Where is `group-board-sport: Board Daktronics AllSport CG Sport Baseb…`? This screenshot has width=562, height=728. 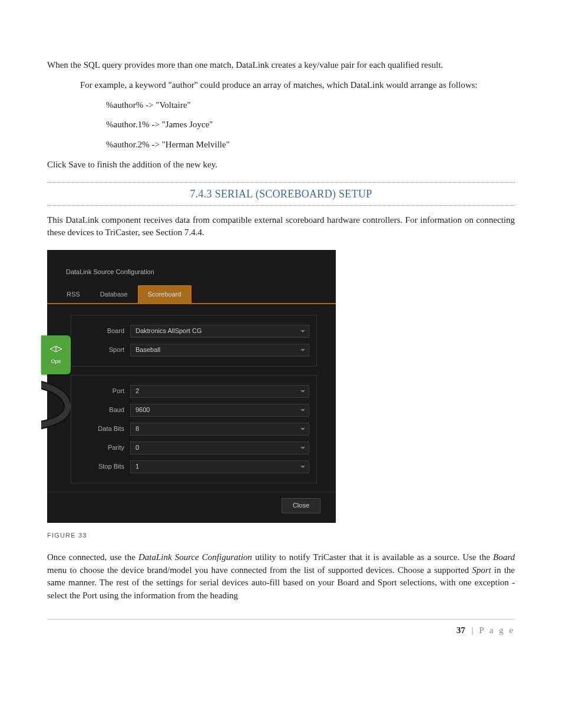 group-board-sport: Board Daktronics AllSport CG Sport Baseb… is located at coordinates (194, 341).